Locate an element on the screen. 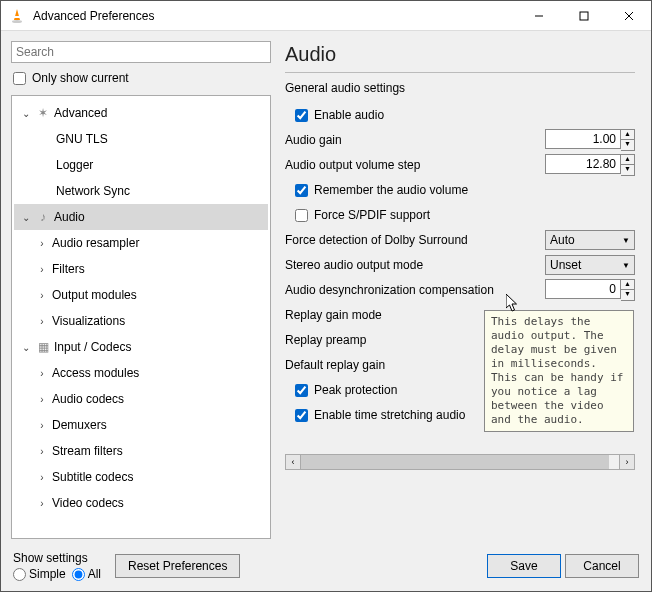 This screenshot has height=592, width=652. volume-step-input: ▲▼ is located at coordinates (590, 165).